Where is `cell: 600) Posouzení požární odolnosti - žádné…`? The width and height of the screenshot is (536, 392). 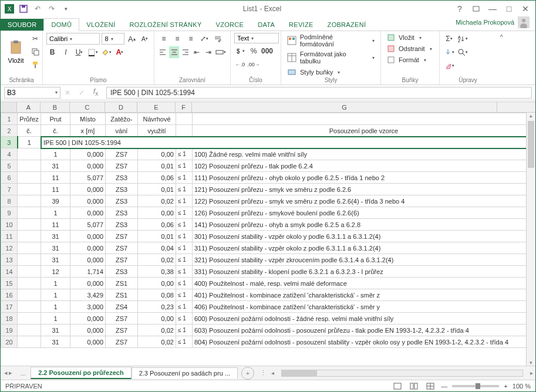 cell: 600) Posouzení požární odolnosti - žádné… is located at coordinates (364, 319).